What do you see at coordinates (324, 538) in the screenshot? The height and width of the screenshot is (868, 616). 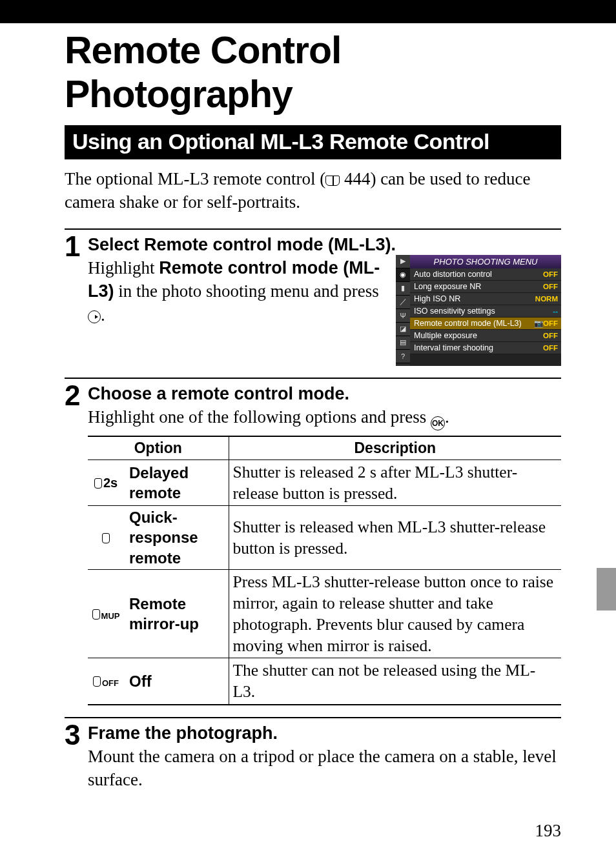 I see `table-row: Quick-response remoteShutter is released…` at bounding box center [324, 538].